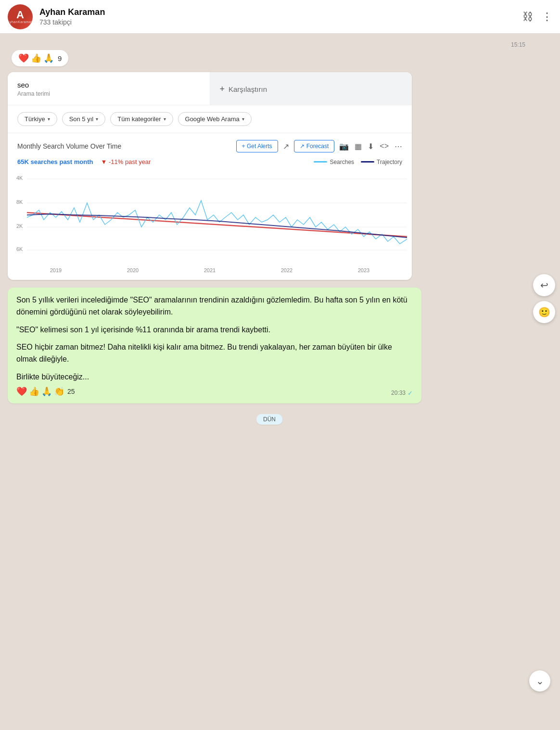 The height and width of the screenshot is (730, 560). What do you see at coordinates (544, 312) in the screenshot?
I see `emoji-float-button: 🙂` at bounding box center [544, 312].